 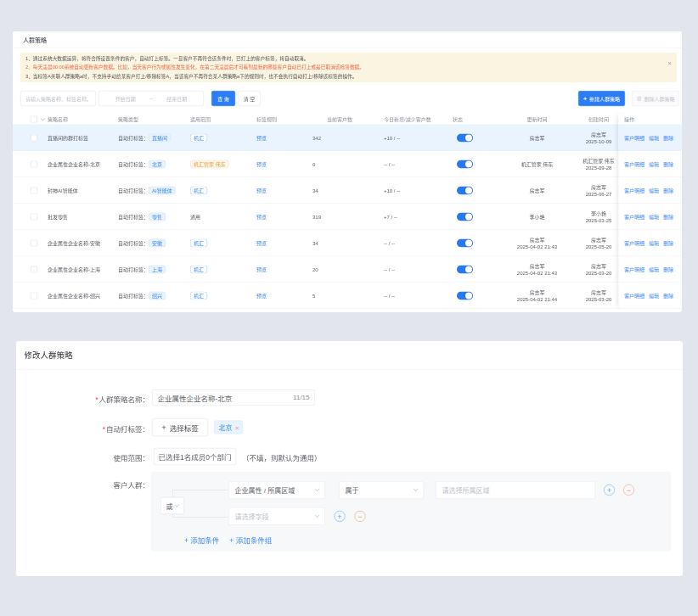 I want to click on char-counter: 11/15, so click(x=301, y=397).